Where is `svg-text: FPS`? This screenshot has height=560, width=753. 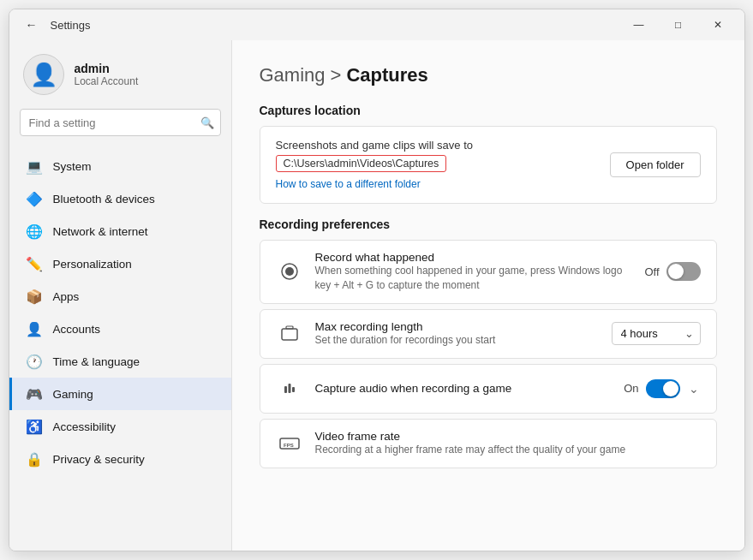
svg-text: FPS is located at coordinates (289, 445).